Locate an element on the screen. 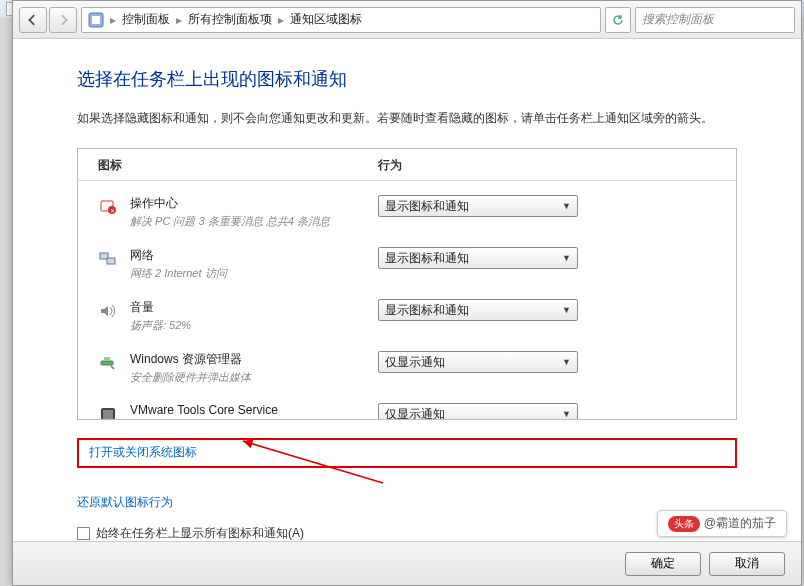 The image size is (804, 586). panel-header: 图标 行为 is located at coordinates (407, 165).